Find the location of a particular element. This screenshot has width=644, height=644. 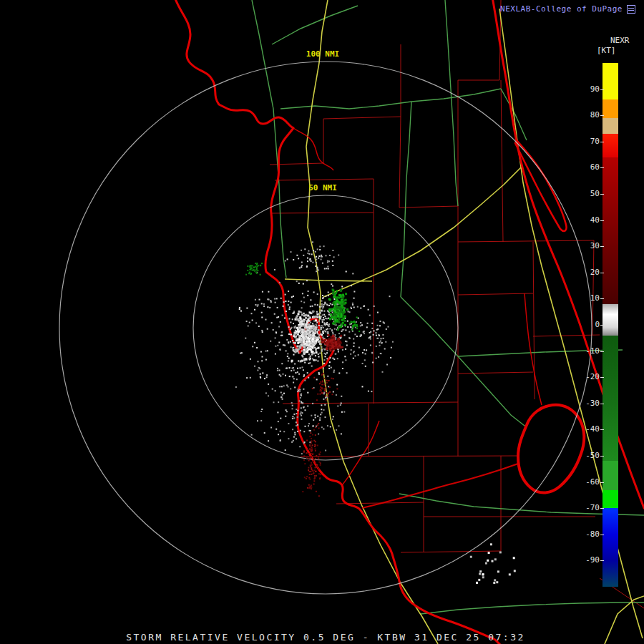

echo-green-west is located at coordinates (254, 269).